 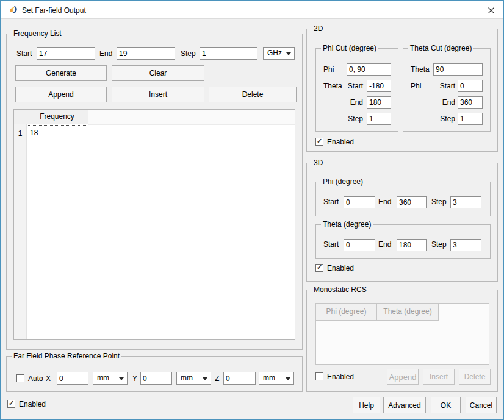 What do you see at coordinates (445, 405) in the screenshot?
I see `ok-button: OK` at bounding box center [445, 405].